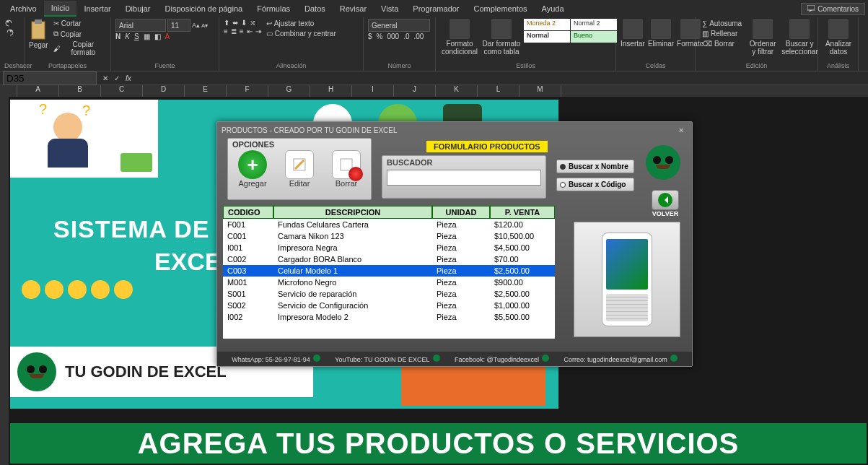  I want to click on indent-inc-icon: ⇥, so click(258, 32).